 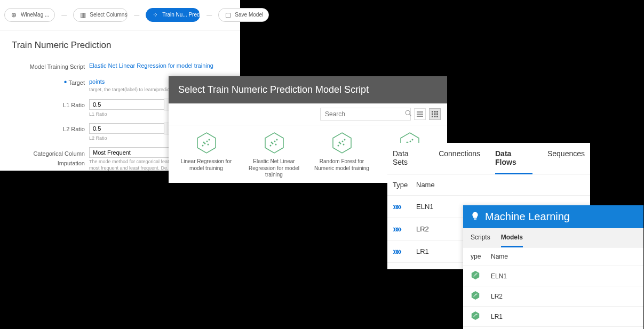 What do you see at coordinates (274, 168) in the screenshot?
I see `script-label: Elastic Net Linear Regression for model …` at bounding box center [274, 168].